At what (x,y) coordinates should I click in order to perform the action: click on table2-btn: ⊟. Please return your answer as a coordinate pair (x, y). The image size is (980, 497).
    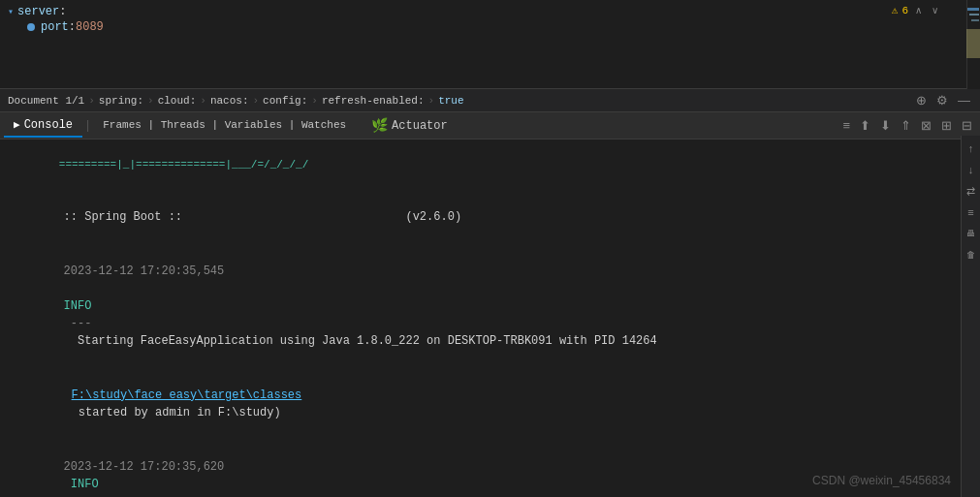
    Looking at the image, I should click on (967, 126).